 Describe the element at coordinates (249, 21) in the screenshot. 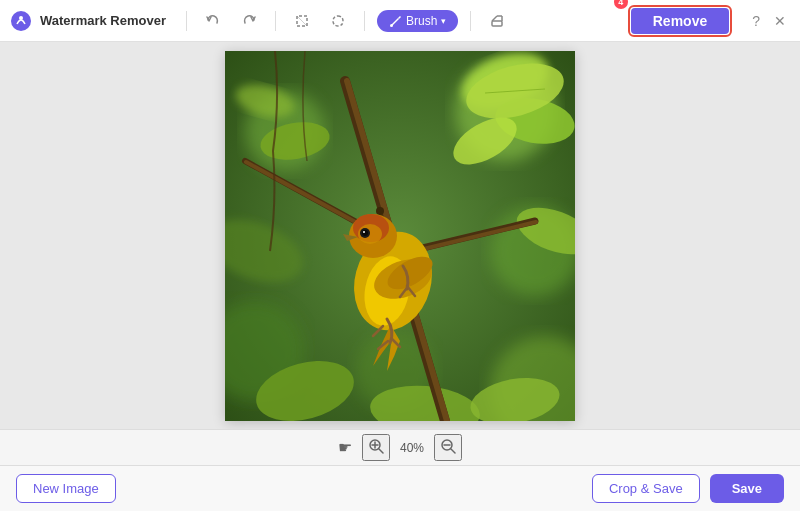

I see `redo-button` at that location.